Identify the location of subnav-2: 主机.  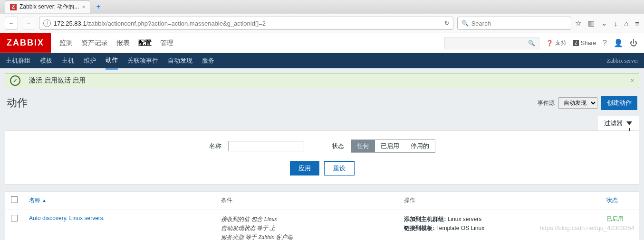
(68, 61).